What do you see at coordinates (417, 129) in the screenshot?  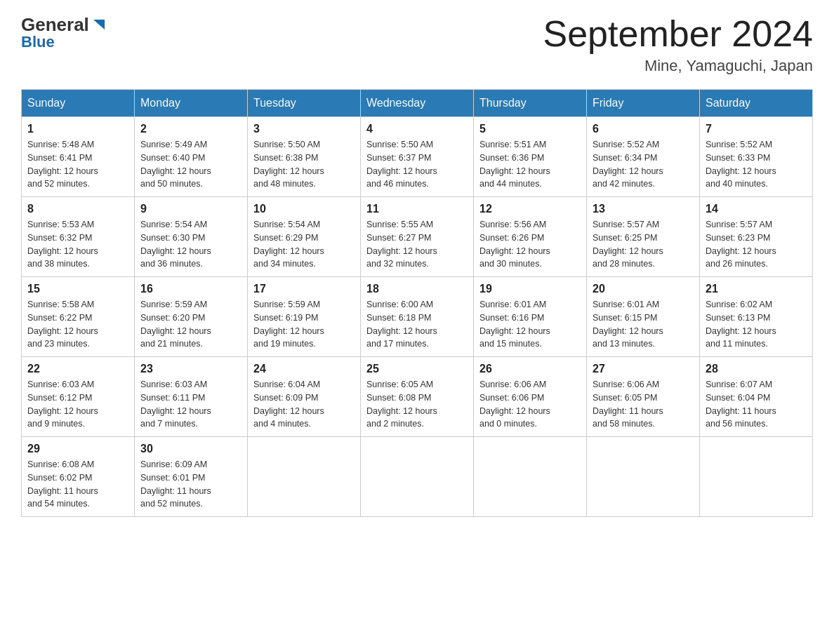 I see `day-number: 4` at bounding box center [417, 129].